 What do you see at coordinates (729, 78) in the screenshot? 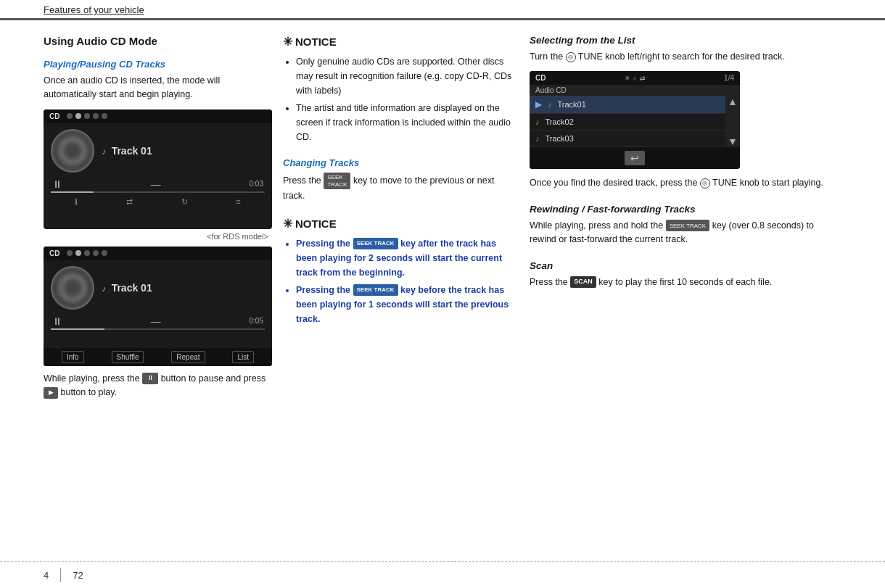
I see `cd-list-page: 1/4` at bounding box center [729, 78].